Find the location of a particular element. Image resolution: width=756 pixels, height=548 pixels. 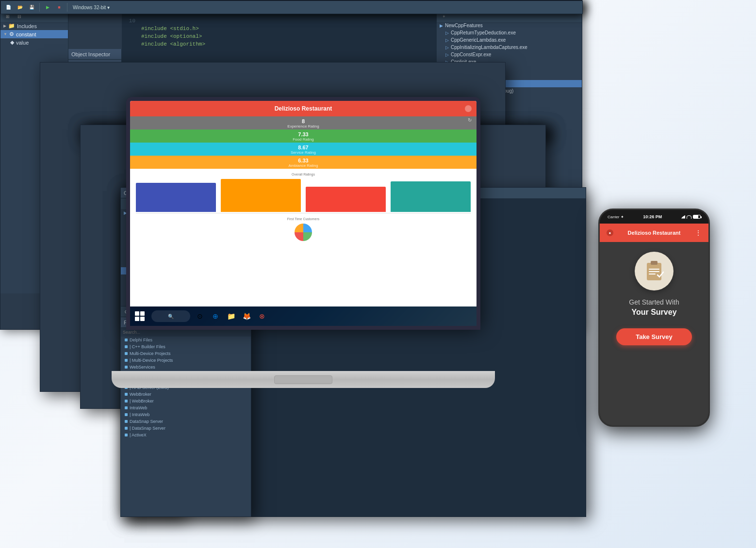

proj-icon-folder: ▶ is located at coordinates (442, 26).